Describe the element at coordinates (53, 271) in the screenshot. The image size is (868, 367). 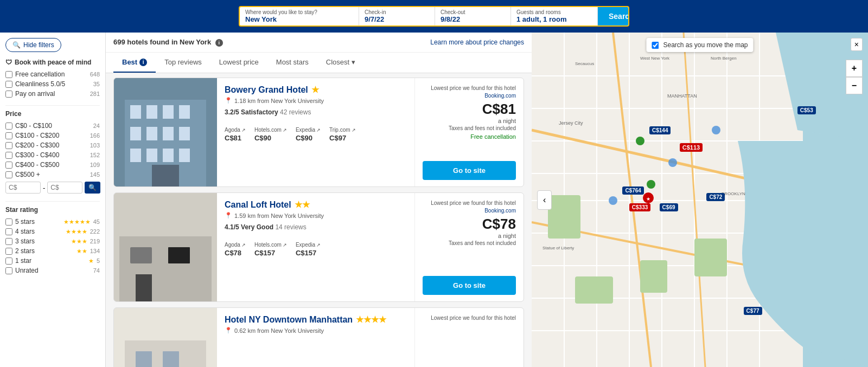
I see `star-row: Unrated 74` at that location.